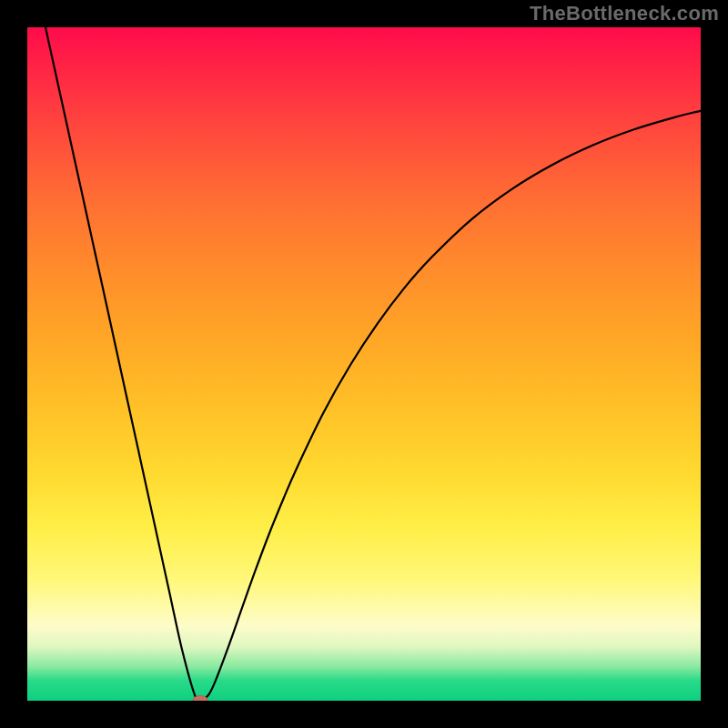  I want to click on watermark-text: TheBottleneck.com, so click(624, 14).